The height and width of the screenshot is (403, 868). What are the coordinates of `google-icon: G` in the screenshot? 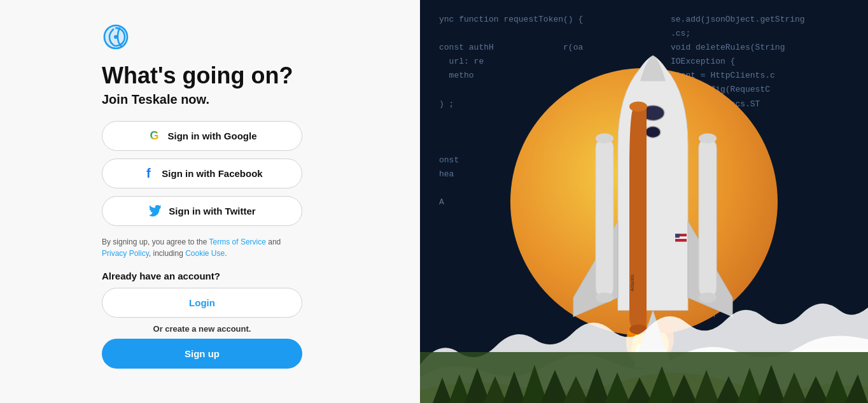 It's located at (155, 136).